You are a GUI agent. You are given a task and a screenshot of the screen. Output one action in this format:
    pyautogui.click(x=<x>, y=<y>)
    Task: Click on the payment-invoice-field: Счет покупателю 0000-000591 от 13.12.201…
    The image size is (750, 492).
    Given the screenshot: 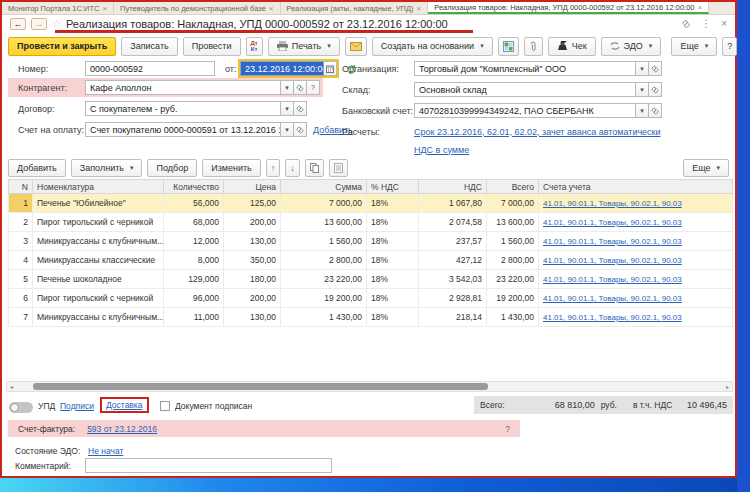 What is the action you would take?
    pyautogui.click(x=183, y=130)
    